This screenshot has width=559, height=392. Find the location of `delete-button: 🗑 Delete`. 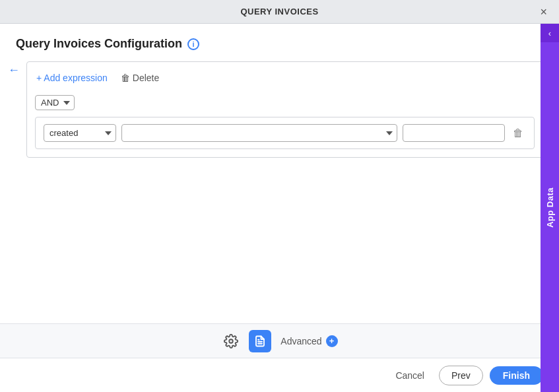

delete-button: 🗑 Delete is located at coordinates (140, 78).